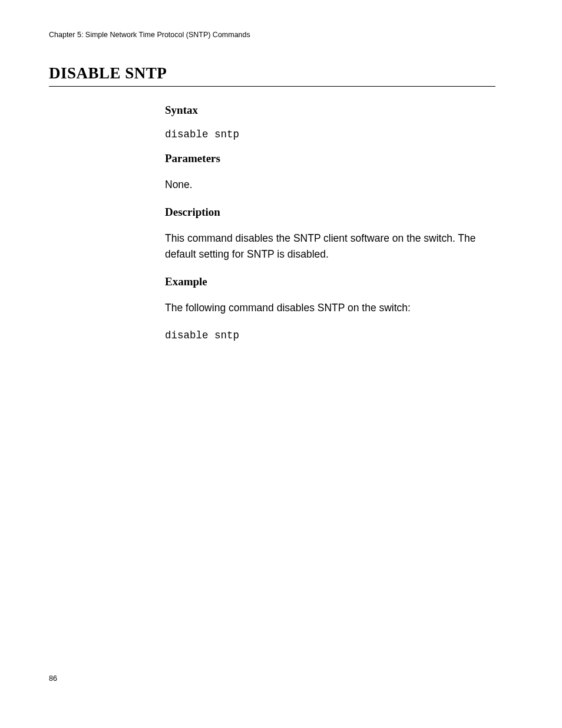 The width and height of the screenshot is (562, 728). I want to click on syntax-heading: Syntax, so click(330, 110).